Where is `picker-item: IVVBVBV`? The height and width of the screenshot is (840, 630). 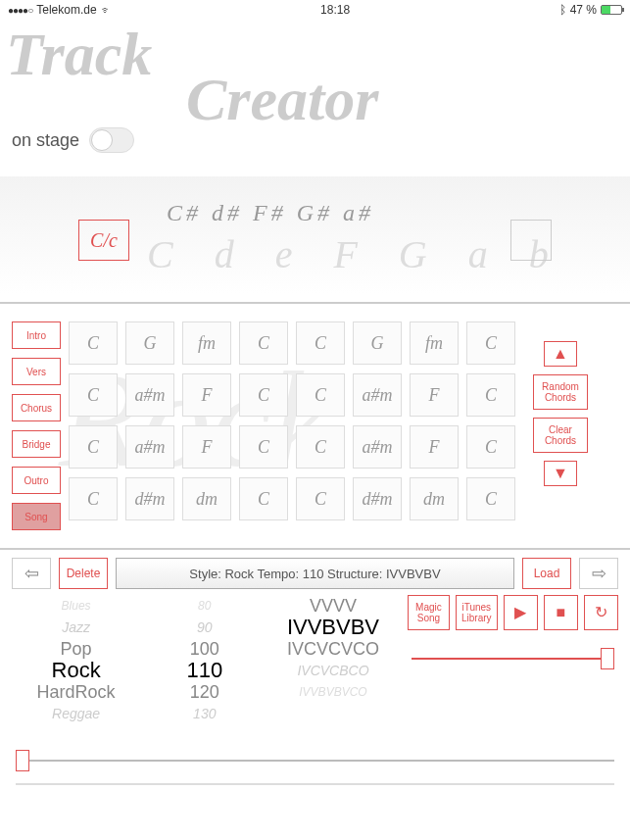 picker-item: IVVBVBV is located at coordinates (333, 627).